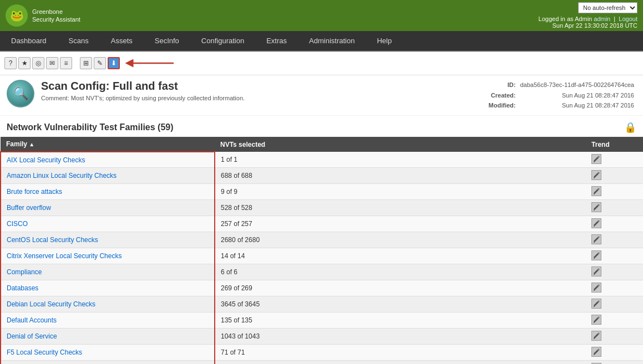 The image size is (643, 364). What do you see at coordinates (108, 224) in the screenshot?
I see `family-cell: CISCO` at bounding box center [108, 224].